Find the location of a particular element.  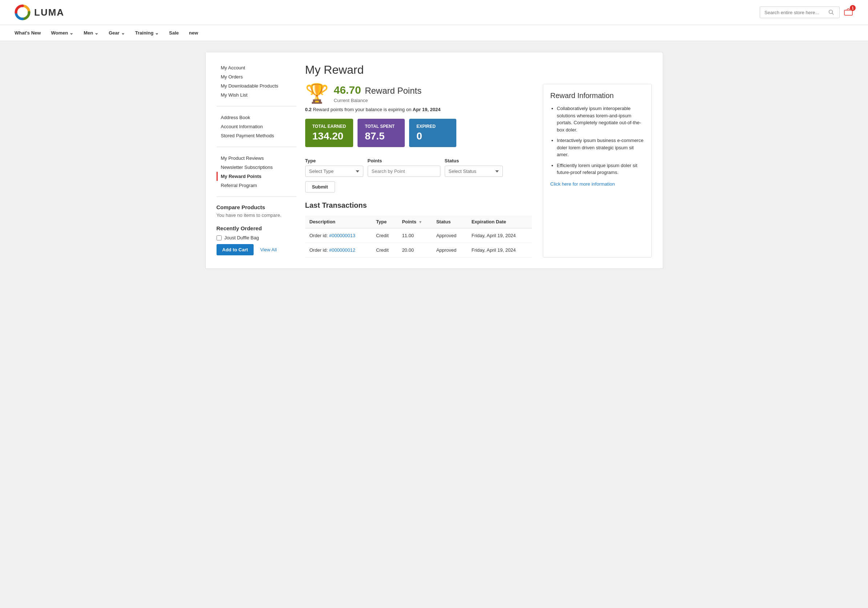

transactions-table: Description Type Points ▾ Status Expirat… is located at coordinates (418, 237).